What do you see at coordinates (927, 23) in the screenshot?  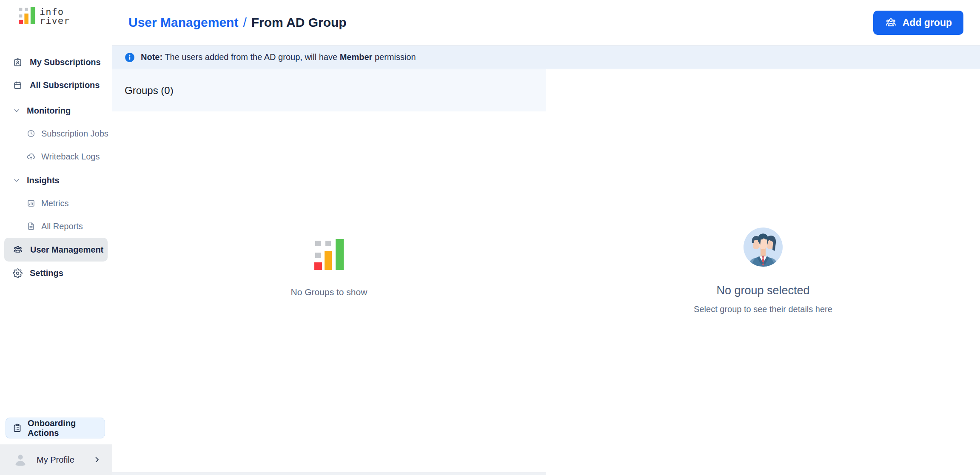 I see `add-group-label: Add group` at bounding box center [927, 23].